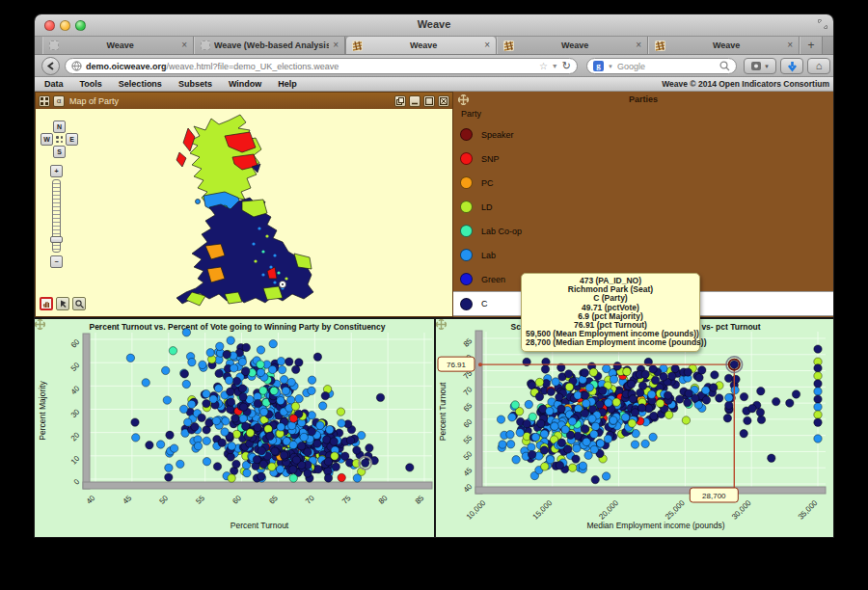 The image size is (868, 590). Describe the element at coordinates (610, 67) in the screenshot. I see `search-engine-dropdown-icon: ▼` at that location.